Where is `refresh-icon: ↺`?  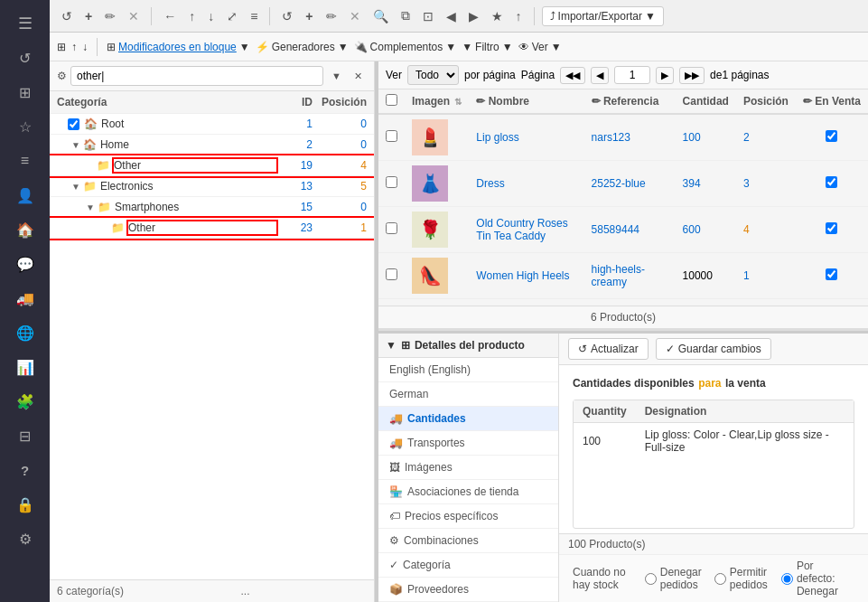 refresh-icon: ↺ is located at coordinates (25, 58).